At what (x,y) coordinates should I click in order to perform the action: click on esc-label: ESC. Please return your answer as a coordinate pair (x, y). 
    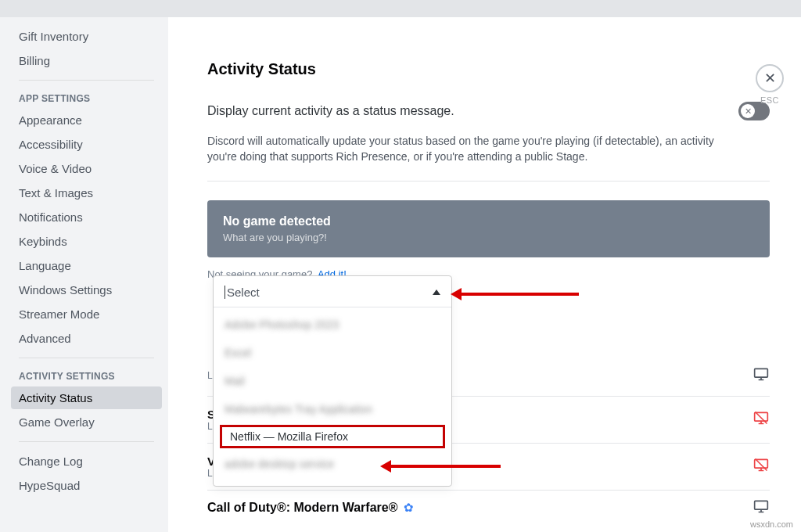
    Looking at the image, I should click on (770, 100).